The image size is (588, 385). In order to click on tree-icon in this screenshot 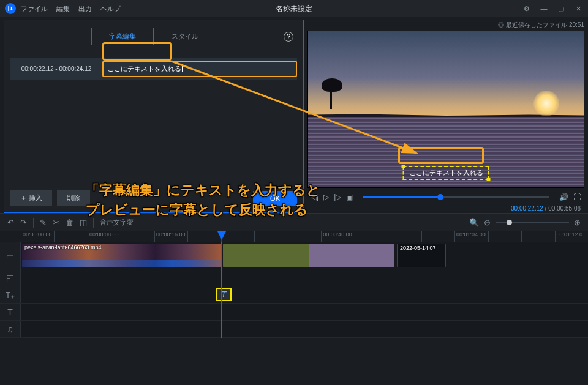, I will do `click(333, 94)`.